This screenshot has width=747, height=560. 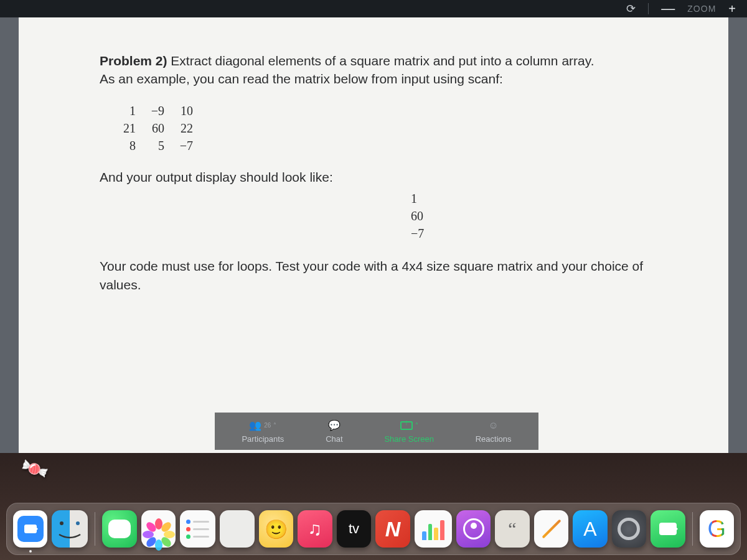 I want to click on dock-app-finder, so click(x=70, y=529).